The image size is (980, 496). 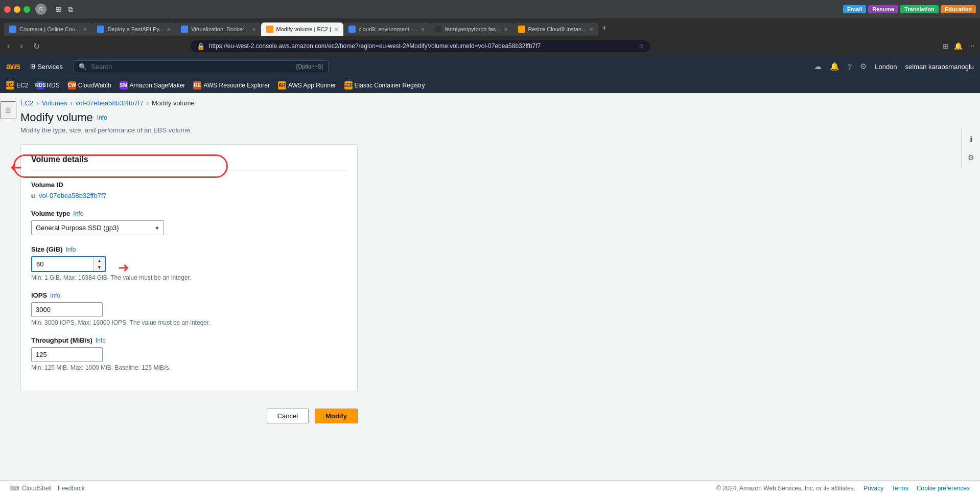 I want to click on tag-resume: Resume, so click(x=883, y=9).